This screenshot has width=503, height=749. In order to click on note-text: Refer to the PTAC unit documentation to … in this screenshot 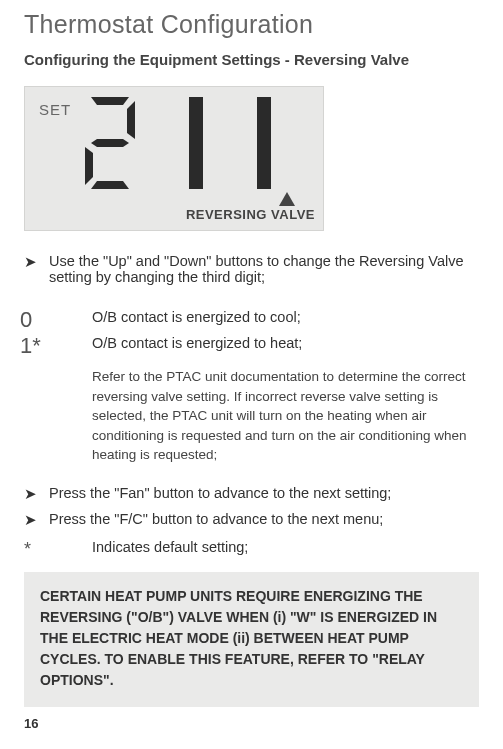, I will do `click(286, 416)`.